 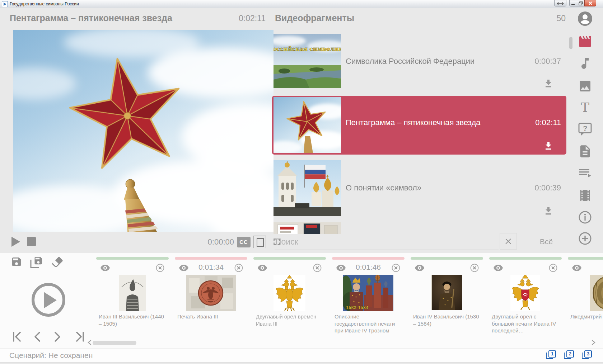 I want to click on slide-caption: Двуглавый орёл с большой печати Ивана IV…, so click(x=525, y=323).